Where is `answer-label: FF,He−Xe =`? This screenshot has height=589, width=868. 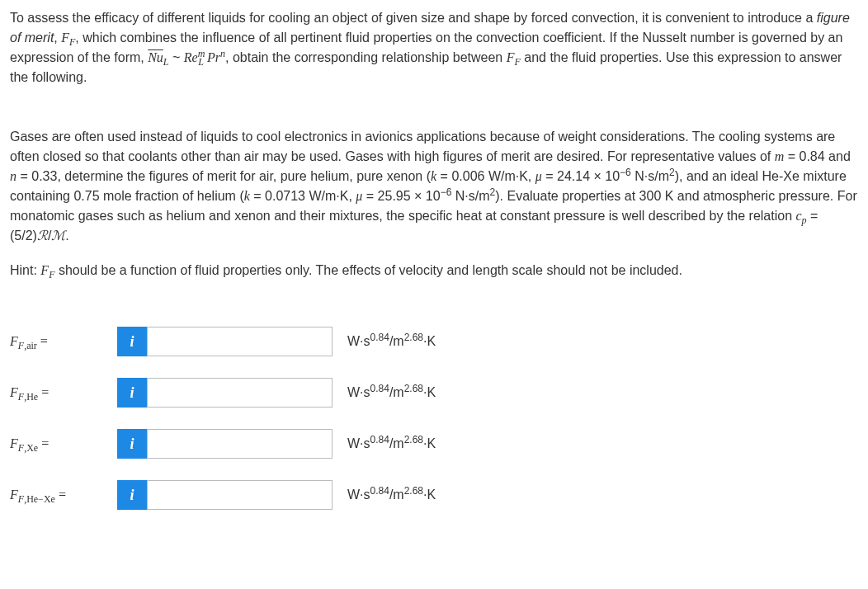
answer-label: FF,He−Xe = is located at coordinates (64, 495).